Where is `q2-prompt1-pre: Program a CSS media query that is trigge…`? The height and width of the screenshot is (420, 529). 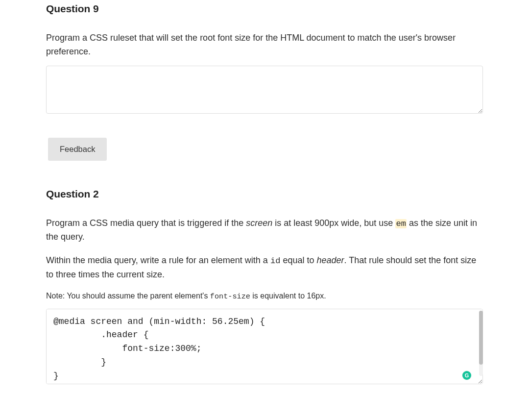 q2-prompt1-pre: Program a CSS media query that is trigge… is located at coordinates (146, 223).